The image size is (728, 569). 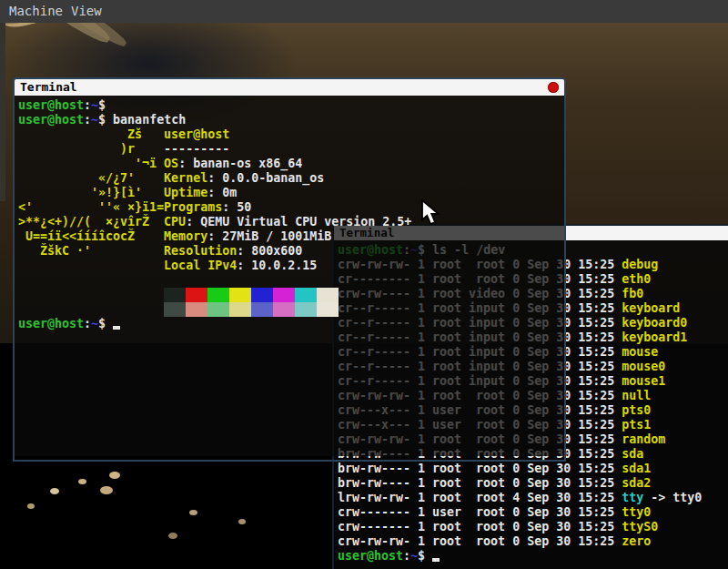 I want to click on terminal-line: user@host:~$ bananfetch, so click(x=291, y=120).